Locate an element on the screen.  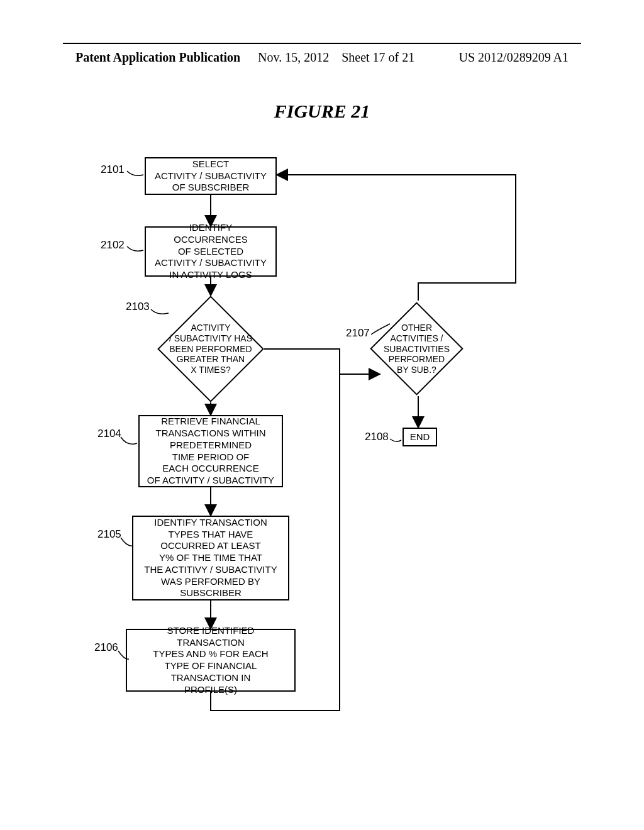
node-2102-text: IDENTIFY OCCURRENCESOF SELECTEDACTIVITY … is located at coordinates (211, 252).